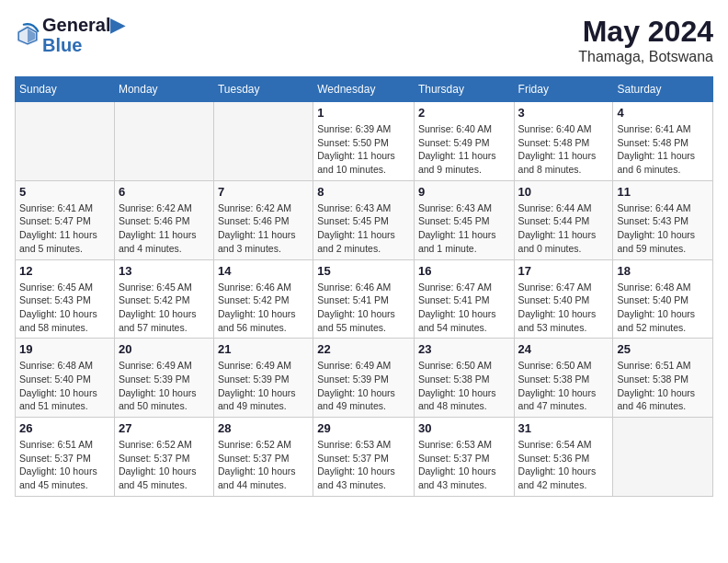 This screenshot has width=728, height=563. Describe the element at coordinates (645, 57) in the screenshot. I see `location: Thamaga, Botswana` at that location.